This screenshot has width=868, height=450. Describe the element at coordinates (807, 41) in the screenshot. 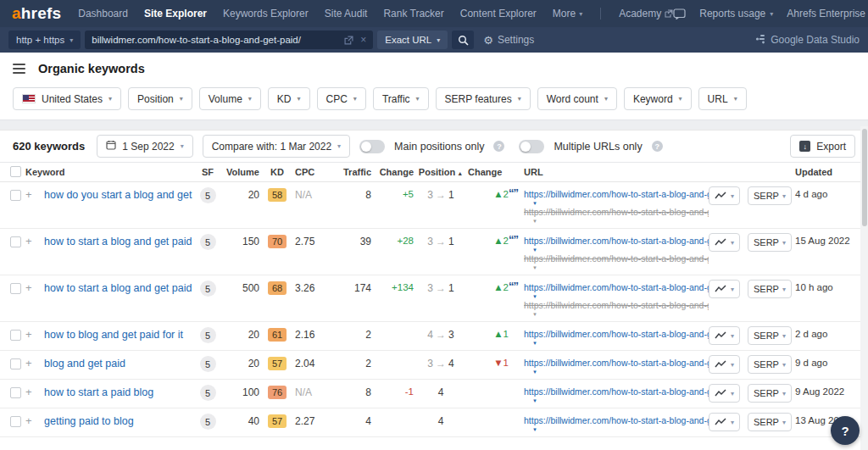

I see `google-data-studio-link: Google Data Studio` at that location.